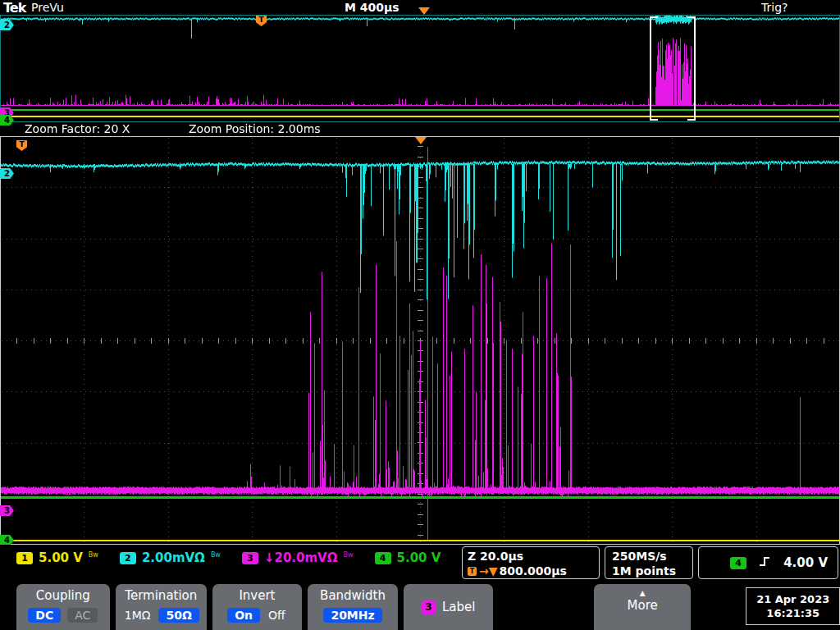 The image size is (840, 630). What do you see at coordinates (428, 607) in the screenshot?
I see `label-ch3-badge: 3` at bounding box center [428, 607].